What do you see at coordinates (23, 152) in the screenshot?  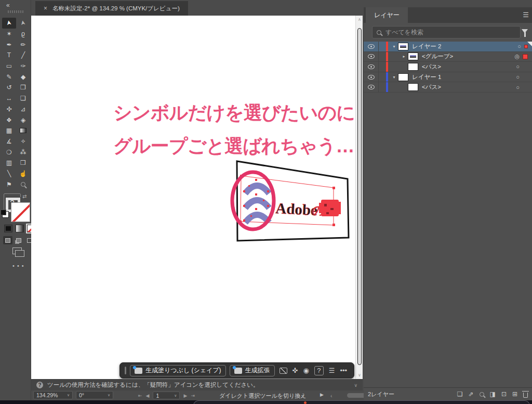 I see `symbol-sprayer-tool: ⁂` at bounding box center [23, 152].